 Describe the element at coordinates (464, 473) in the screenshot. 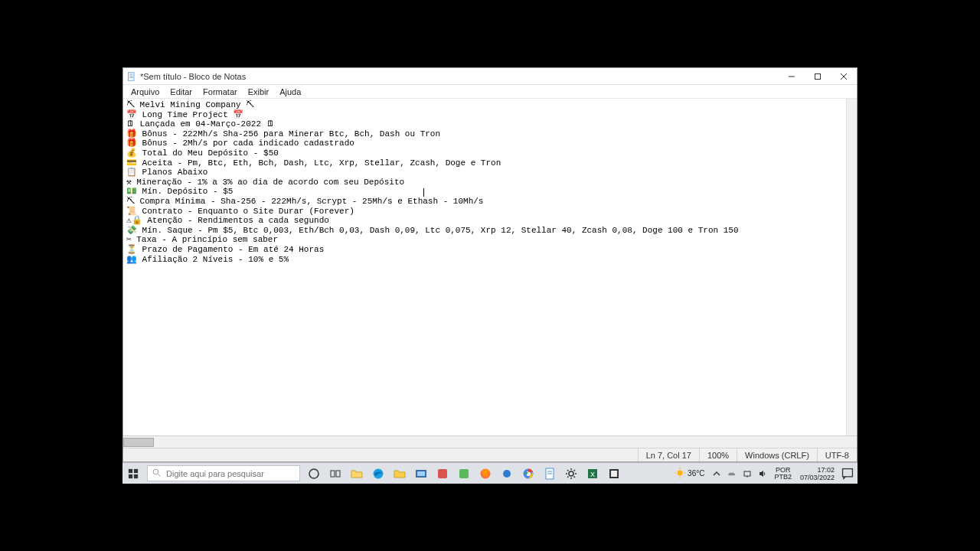

I see `taskbar-pinned: X` at that location.